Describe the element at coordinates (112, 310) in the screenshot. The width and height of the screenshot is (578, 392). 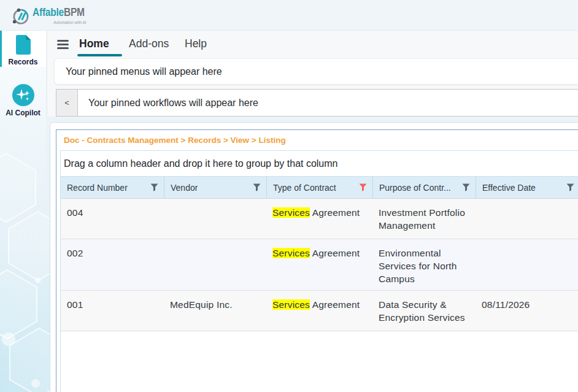
I see `cell-record-number: 001` at that location.